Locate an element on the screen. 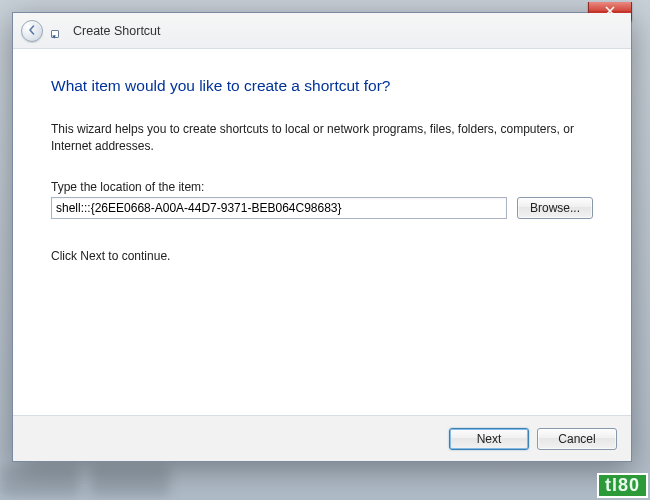 The width and height of the screenshot is (650, 500). location-row: Browse... is located at coordinates (322, 208).